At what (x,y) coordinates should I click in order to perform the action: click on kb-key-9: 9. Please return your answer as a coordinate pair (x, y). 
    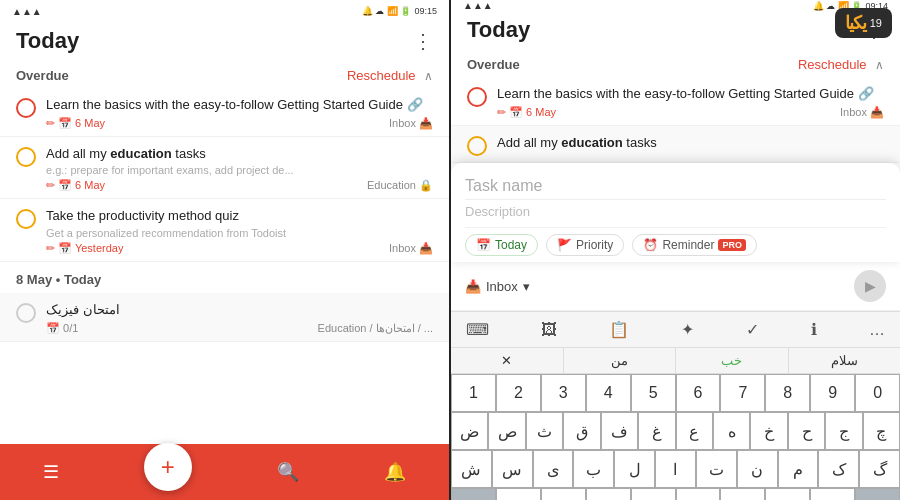
    Looking at the image, I should click on (832, 393).